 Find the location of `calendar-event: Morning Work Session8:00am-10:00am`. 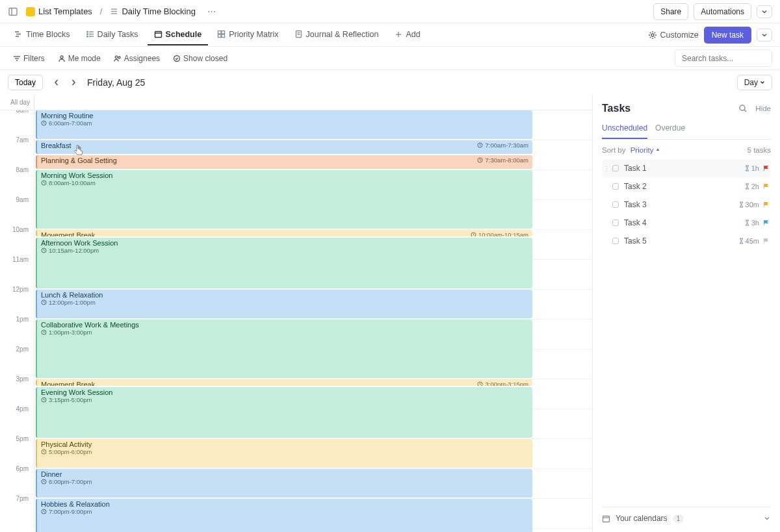

calendar-event: Morning Work Session8:00am-10:00am is located at coordinates (284, 199).